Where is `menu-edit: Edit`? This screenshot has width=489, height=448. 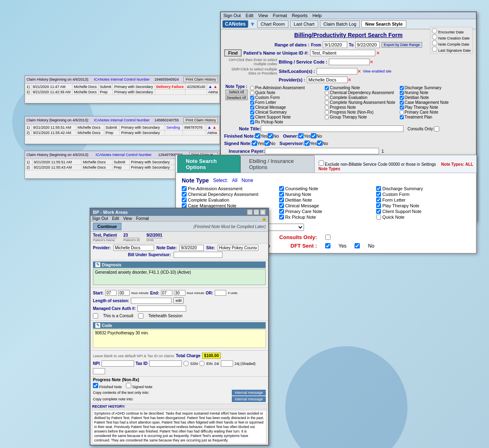
menu-edit: Edit is located at coordinates (249, 15).